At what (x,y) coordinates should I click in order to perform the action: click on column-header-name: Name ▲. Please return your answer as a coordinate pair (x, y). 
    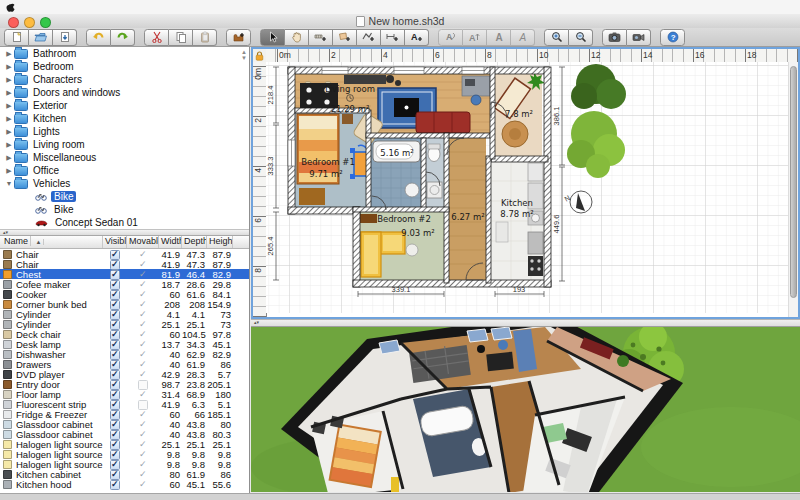
    Looking at the image, I should click on (52, 242).